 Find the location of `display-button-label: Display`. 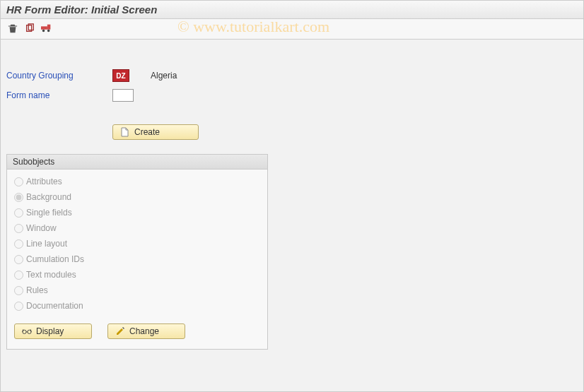

display-button-label: Display is located at coordinates (49, 331).